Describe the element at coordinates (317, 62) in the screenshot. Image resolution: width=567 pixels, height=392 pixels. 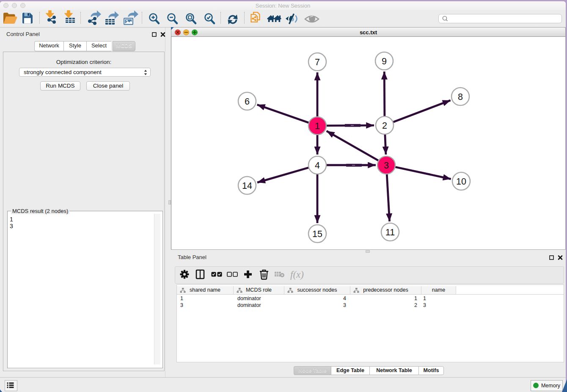
I see `svg-text: 7` at that location.